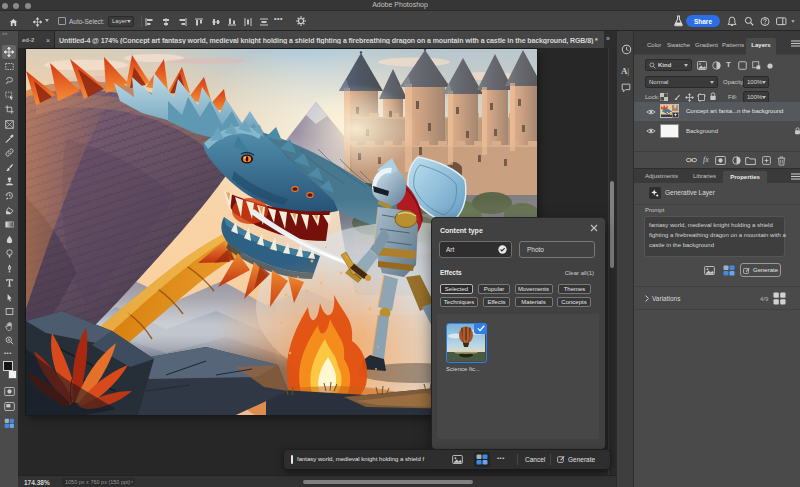 This screenshot has width=800, height=487. What do you see at coordinates (608, 38) in the screenshot?
I see `tab-overflow-chevron: »` at bounding box center [608, 38].